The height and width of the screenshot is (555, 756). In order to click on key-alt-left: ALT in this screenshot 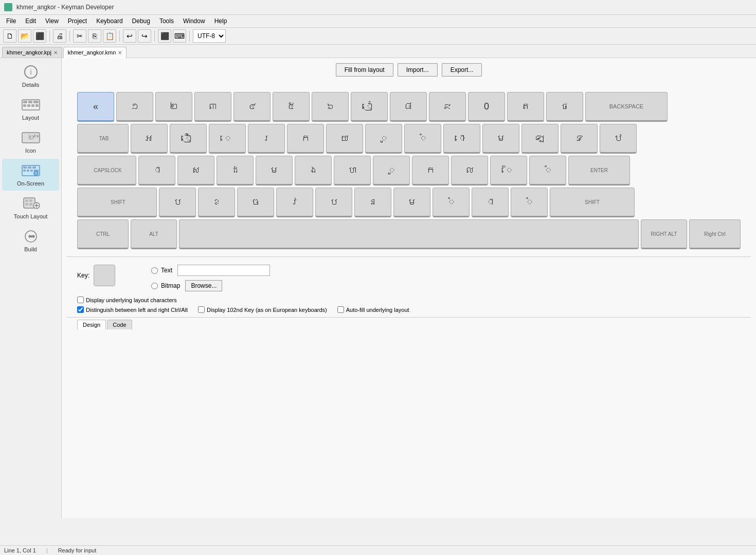, I will do `click(154, 234)`.